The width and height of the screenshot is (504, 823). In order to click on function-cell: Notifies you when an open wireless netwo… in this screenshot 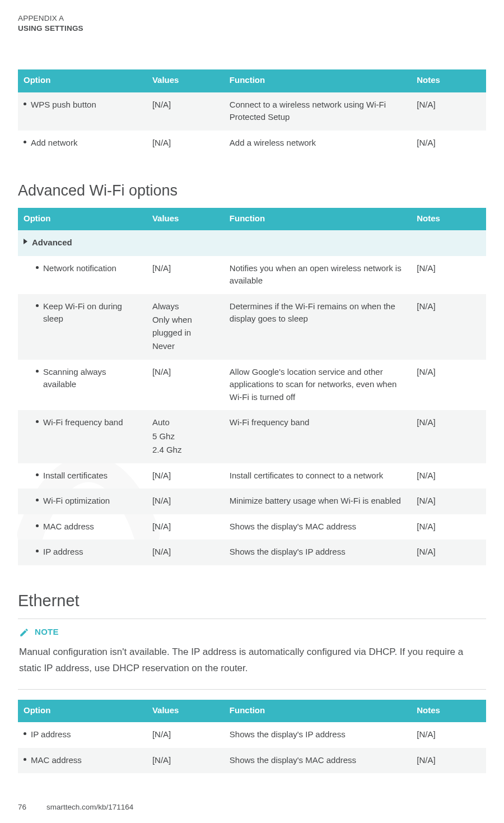, I will do `click(318, 275)`.